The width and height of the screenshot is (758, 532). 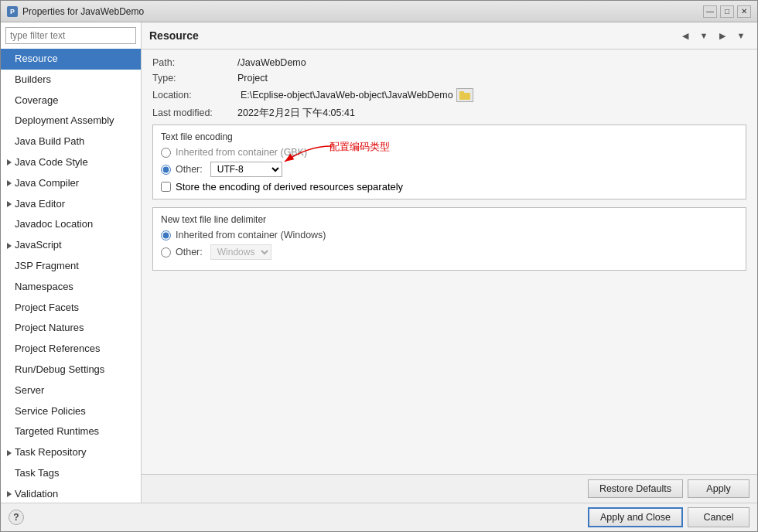 What do you see at coordinates (296, 113) in the screenshot?
I see `last-modified-value: 2022年2月2日 下午4:05:41` at bounding box center [296, 113].